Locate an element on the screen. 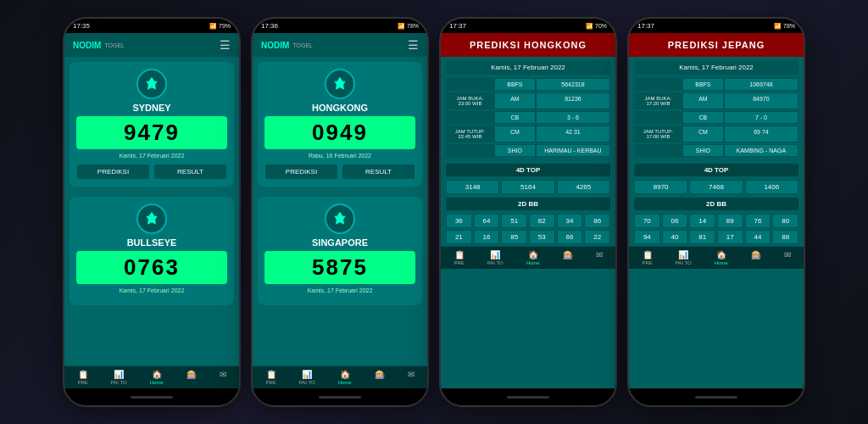 The height and width of the screenshot is (424, 868). jp-4d-3: 1406 is located at coordinates (771, 187).